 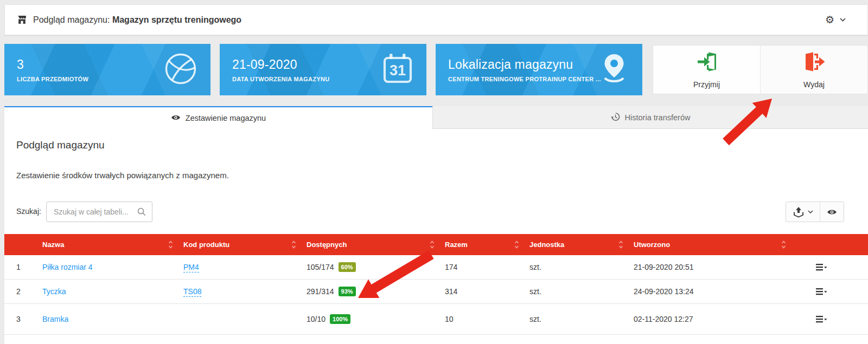 What do you see at coordinates (329, 319) in the screenshot?
I see `available-cell: 10/10100%` at bounding box center [329, 319].